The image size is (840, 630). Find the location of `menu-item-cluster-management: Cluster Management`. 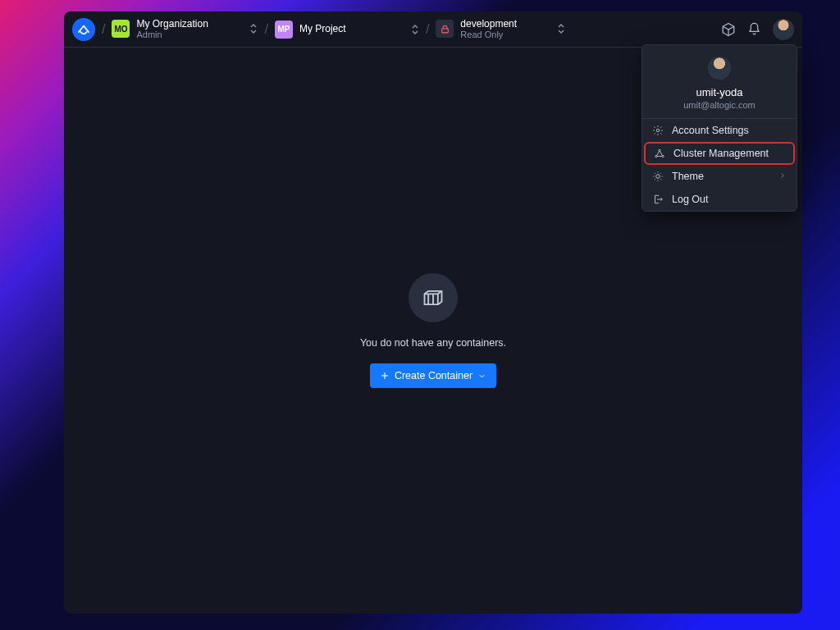

menu-item-cluster-management: Cluster Management is located at coordinates (719, 153).